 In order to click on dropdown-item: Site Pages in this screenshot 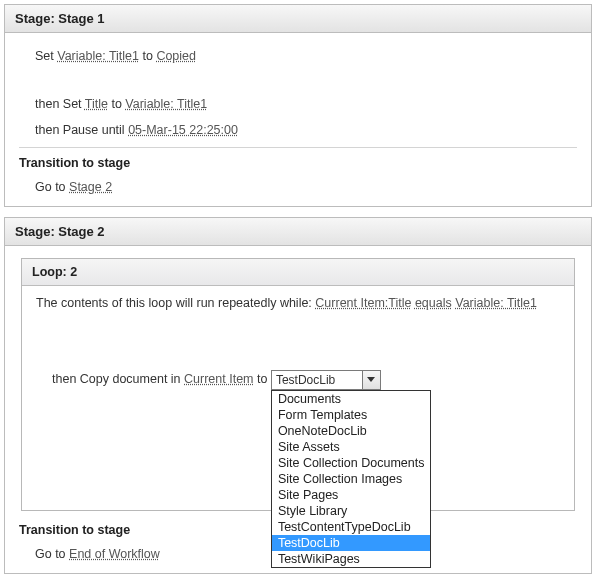, I will do `click(351, 495)`.